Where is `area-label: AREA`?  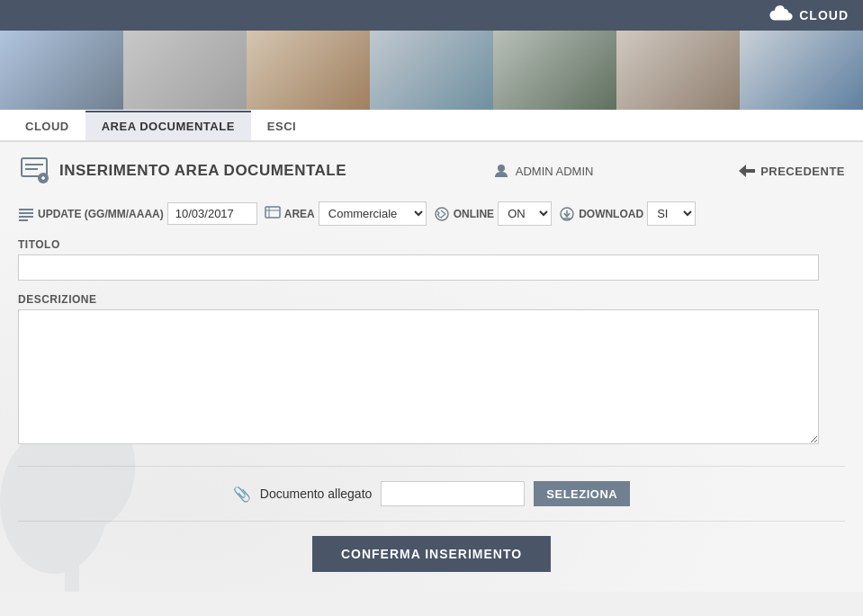
area-label: AREA is located at coordinates (300, 214).